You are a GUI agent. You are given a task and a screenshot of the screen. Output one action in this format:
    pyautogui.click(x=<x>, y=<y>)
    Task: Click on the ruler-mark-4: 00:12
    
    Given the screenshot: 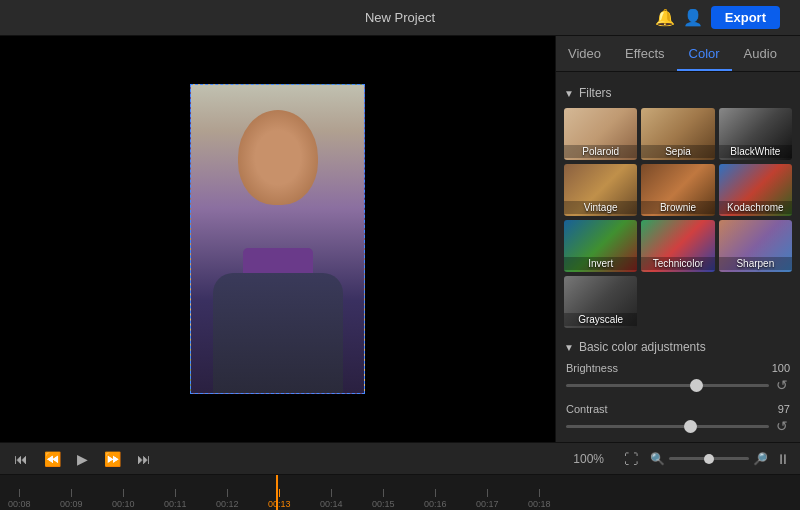 What is the action you would take?
    pyautogui.click(x=228, y=499)
    